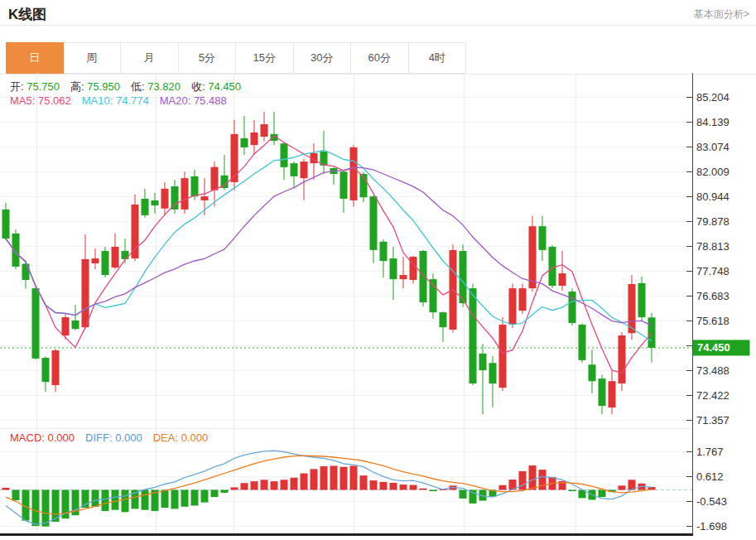  Describe the element at coordinates (710, 452) in the screenshot. I see `y-axis-label: 1.767` at that location.